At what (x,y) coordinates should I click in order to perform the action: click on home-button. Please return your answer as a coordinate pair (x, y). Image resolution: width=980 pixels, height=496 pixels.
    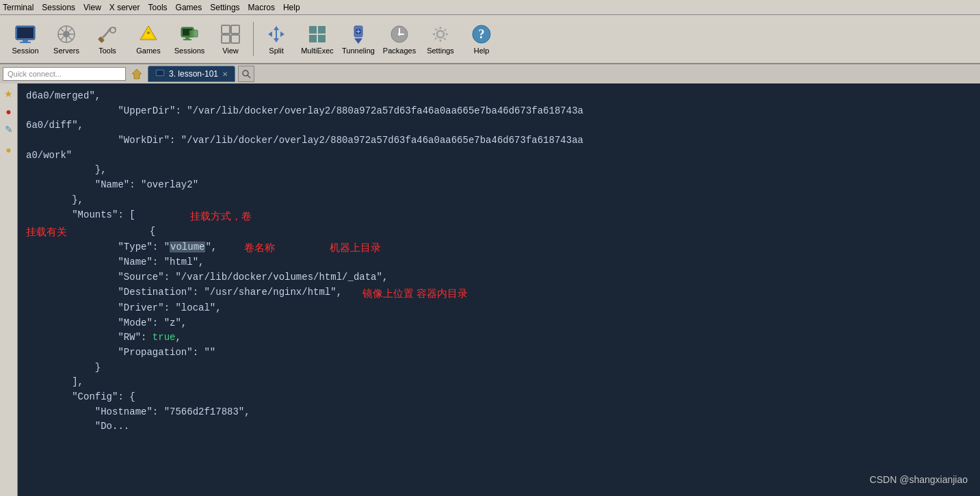
    Looking at the image, I should click on (137, 74).